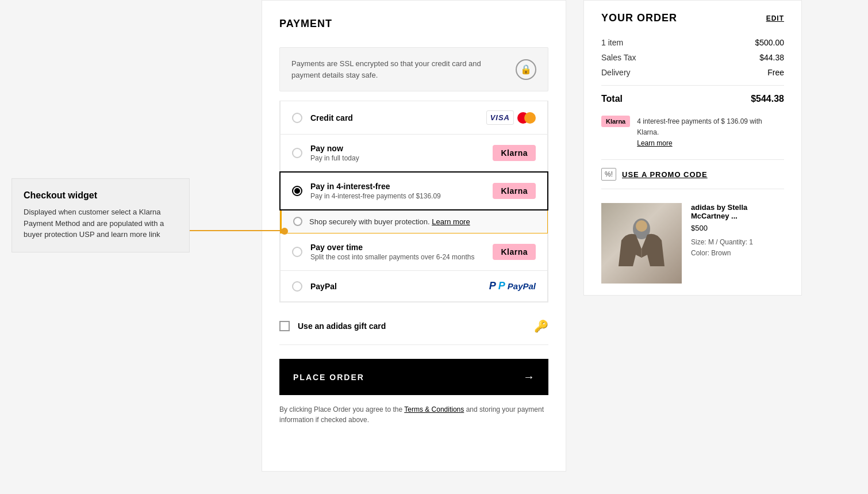  I want to click on pay-over-time-sublabel: Split the cost into smaller payments ove…, so click(401, 257).